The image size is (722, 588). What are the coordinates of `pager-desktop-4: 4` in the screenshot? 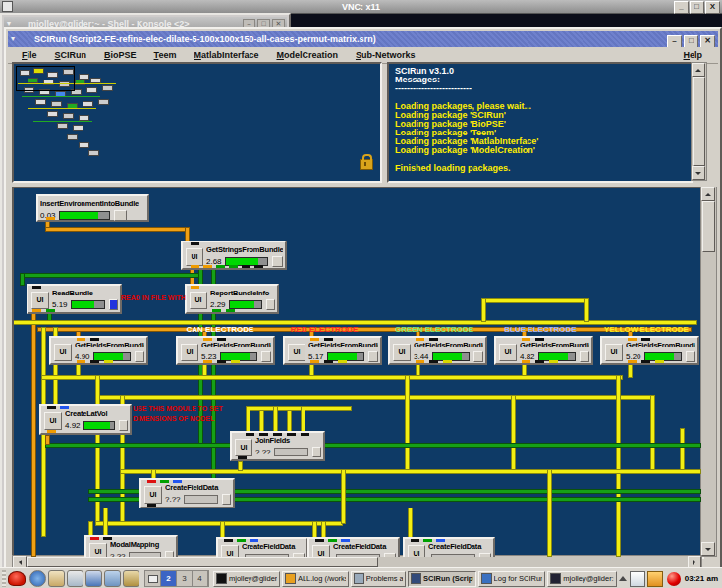 It's located at (200, 579).